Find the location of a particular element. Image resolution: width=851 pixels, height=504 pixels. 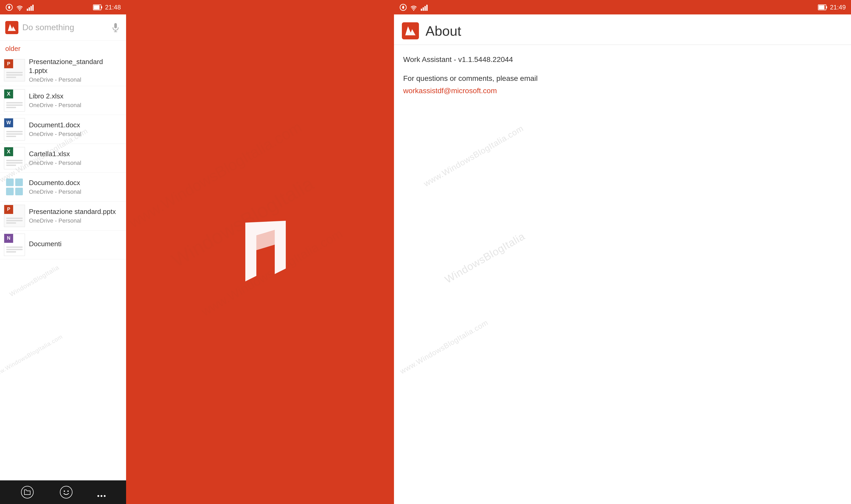

file-name: Document1.docx is located at coordinates (75, 125).